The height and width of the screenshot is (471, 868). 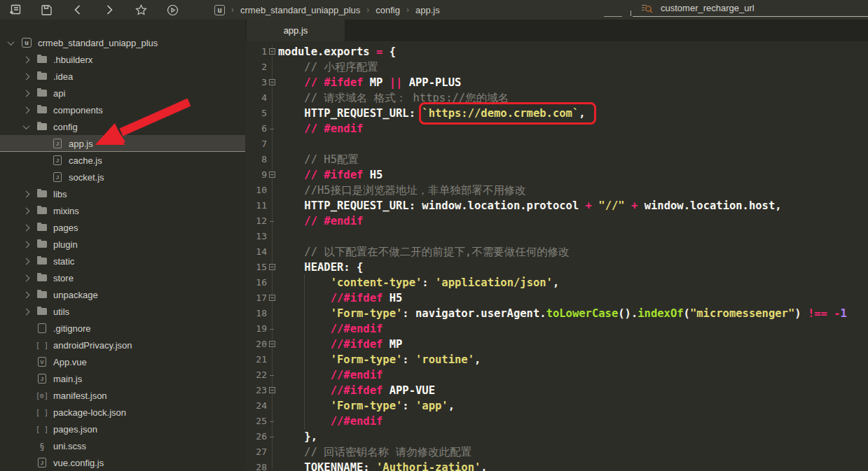 I want to click on code-line-18: 18 'Form-type': navigator.userAgent.toLo…, so click(x=556, y=314).